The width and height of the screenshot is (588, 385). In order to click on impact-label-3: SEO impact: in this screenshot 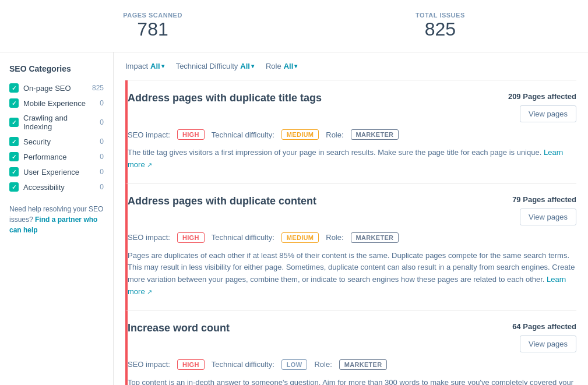, I will do `click(149, 365)`.